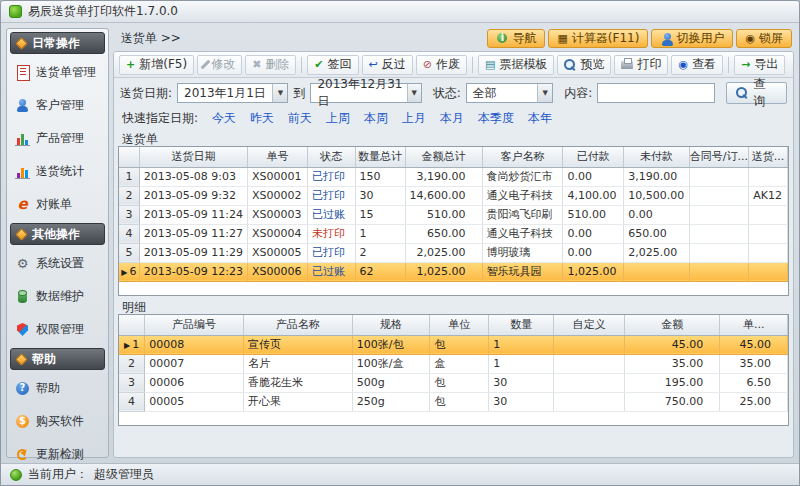  I want to click on quick-link-this-year: 本年, so click(540, 118).